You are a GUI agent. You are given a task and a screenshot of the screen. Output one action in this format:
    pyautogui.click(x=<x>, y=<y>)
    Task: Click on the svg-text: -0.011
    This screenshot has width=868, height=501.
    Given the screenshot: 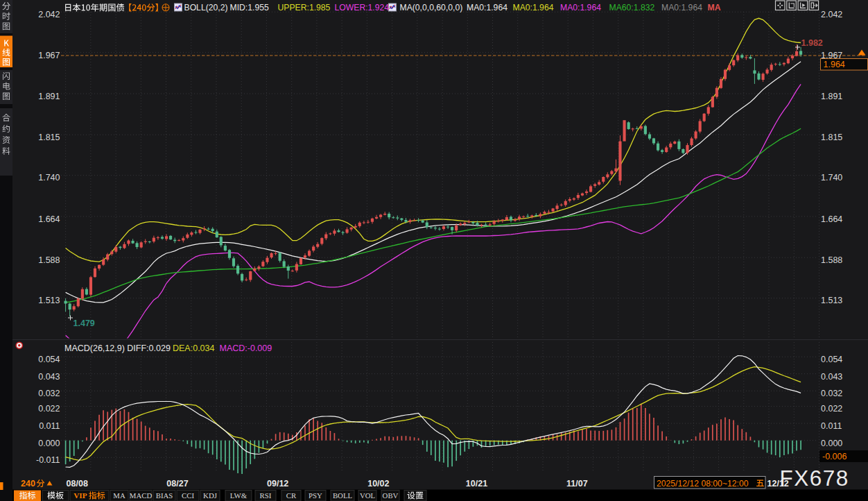 What is the action you would take?
    pyautogui.click(x=49, y=460)
    